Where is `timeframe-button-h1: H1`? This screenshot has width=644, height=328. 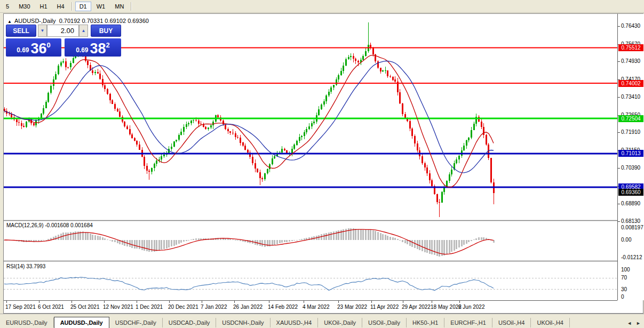 timeframe-button-h1: H1 is located at coordinates (44, 6).